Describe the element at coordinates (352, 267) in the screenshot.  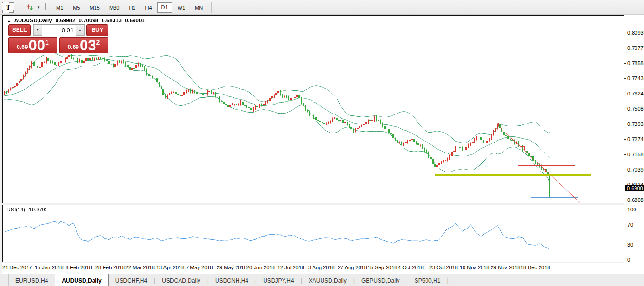
I see `date-tick-label: 27 Aug 2018` at that location.